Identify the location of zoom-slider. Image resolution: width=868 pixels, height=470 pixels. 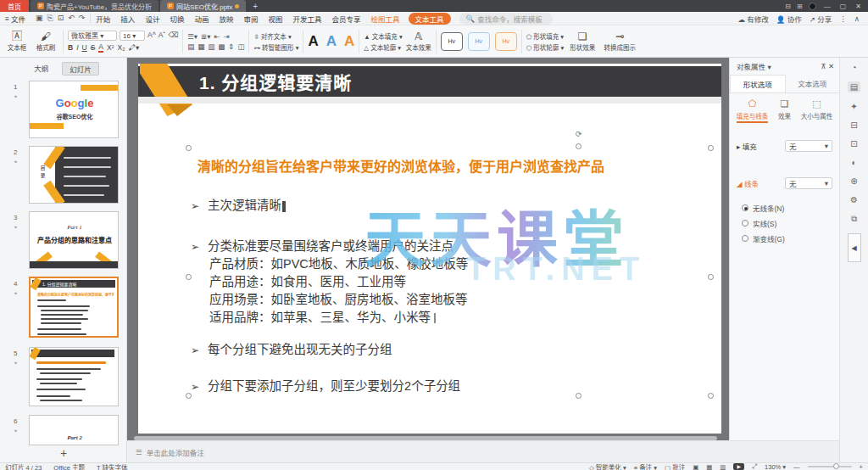
(830, 467).